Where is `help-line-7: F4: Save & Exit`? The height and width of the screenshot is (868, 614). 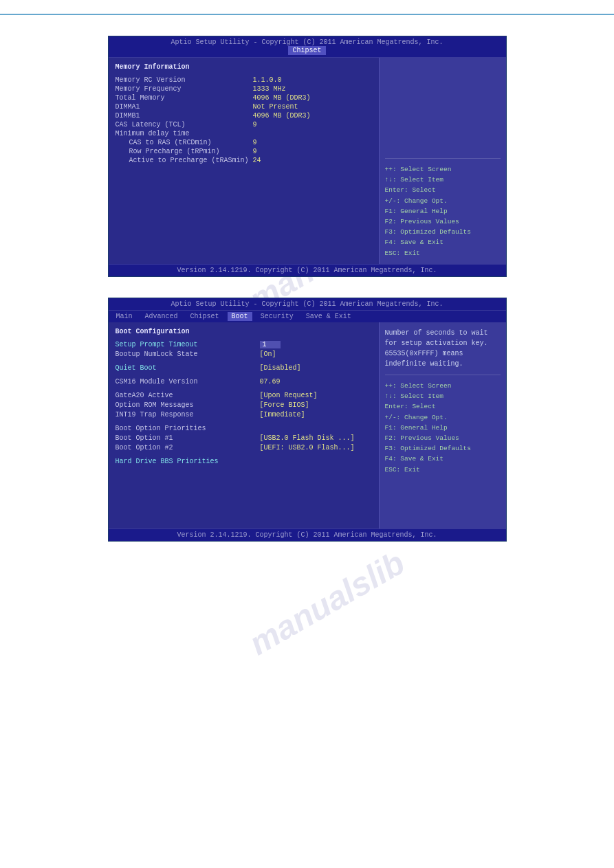 help-line-7: F4: Save & Exit is located at coordinates (443, 242).